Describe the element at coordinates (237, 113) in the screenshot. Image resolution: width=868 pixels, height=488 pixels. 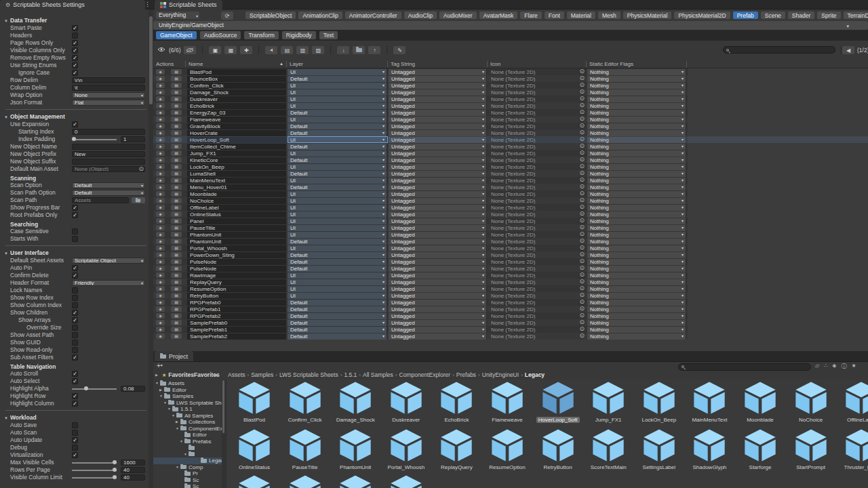
I see `name-cell: EnergyZap_03` at that location.